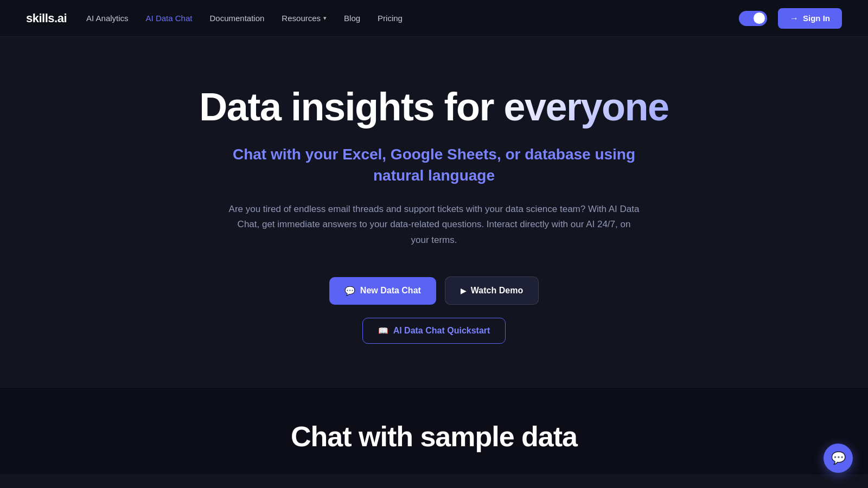 The height and width of the screenshot is (488, 868). Describe the element at coordinates (301, 18) in the screenshot. I see `nav-link-resources: Resources` at that location.